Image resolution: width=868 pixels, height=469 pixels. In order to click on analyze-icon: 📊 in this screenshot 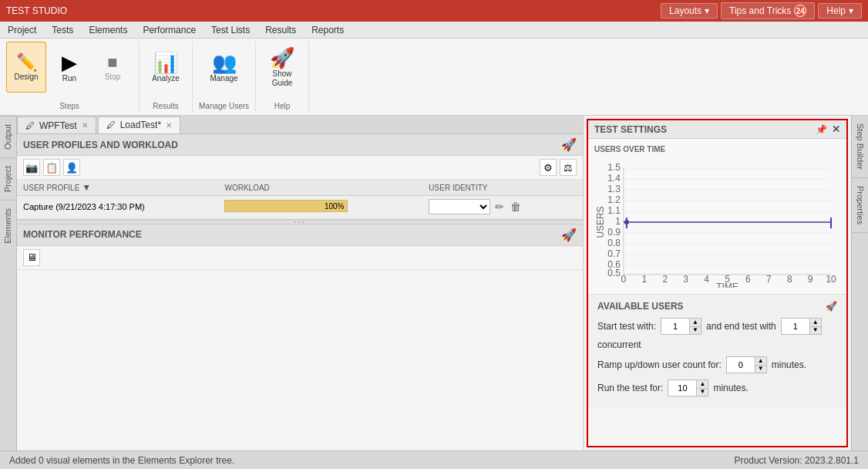, I will do `click(166, 62)`.